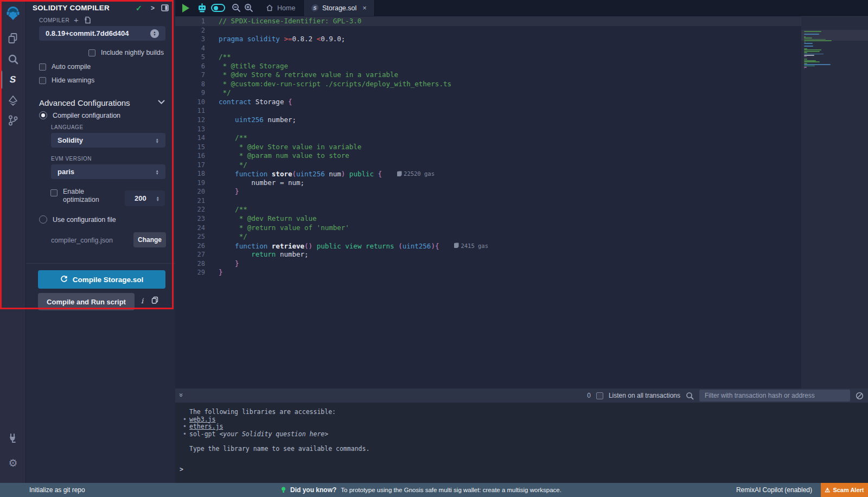 Image resolution: width=868 pixels, height=497 pixels. What do you see at coordinates (88, 20) in the screenshot?
I see `open-file-icon` at bounding box center [88, 20].